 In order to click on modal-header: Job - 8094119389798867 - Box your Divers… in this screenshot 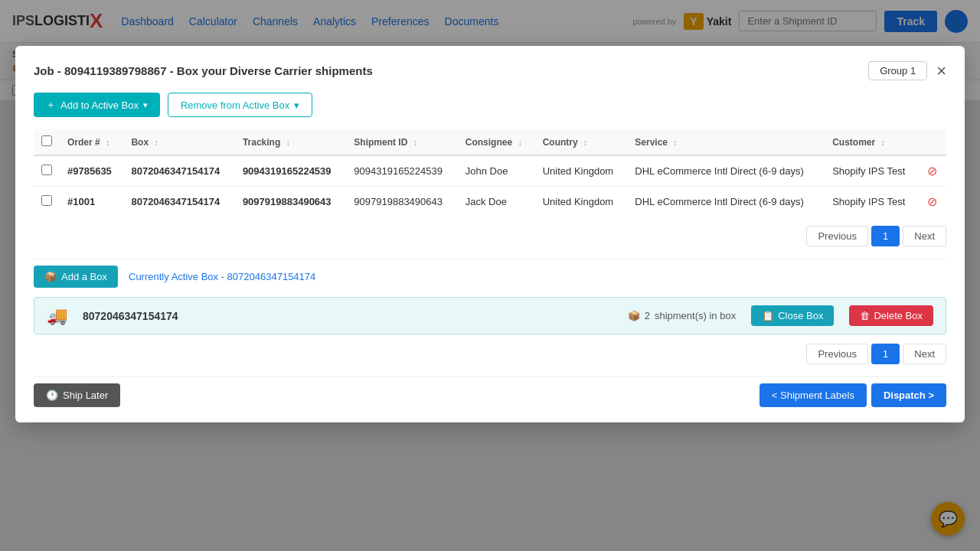, I will do `click(490, 70)`.